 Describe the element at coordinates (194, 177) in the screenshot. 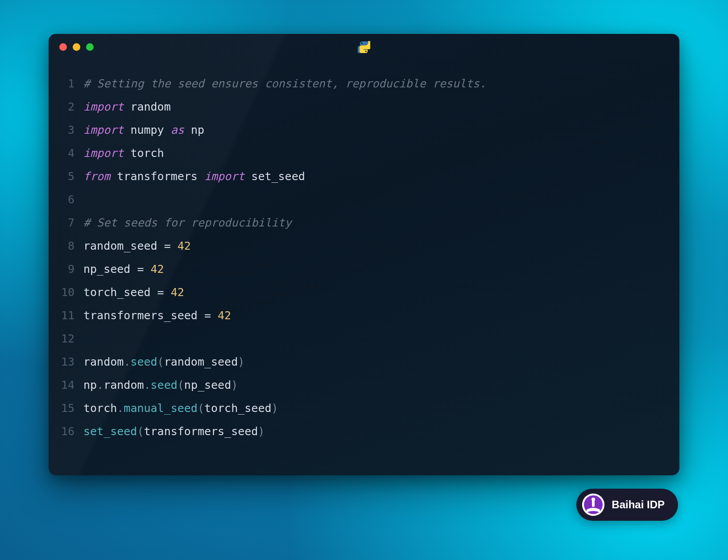

I see `code-content: from transformers import set_seed` at that location.